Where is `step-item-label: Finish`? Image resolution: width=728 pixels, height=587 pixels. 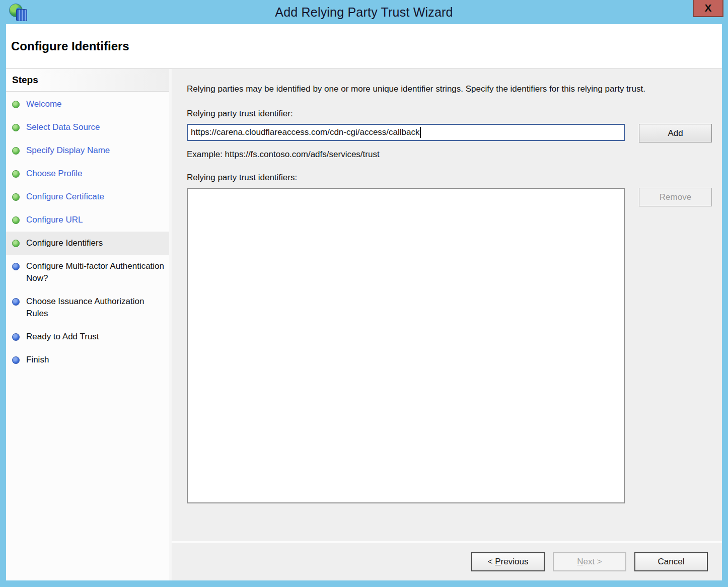 step-item-label: Finish is located at coordinates (37, 360).